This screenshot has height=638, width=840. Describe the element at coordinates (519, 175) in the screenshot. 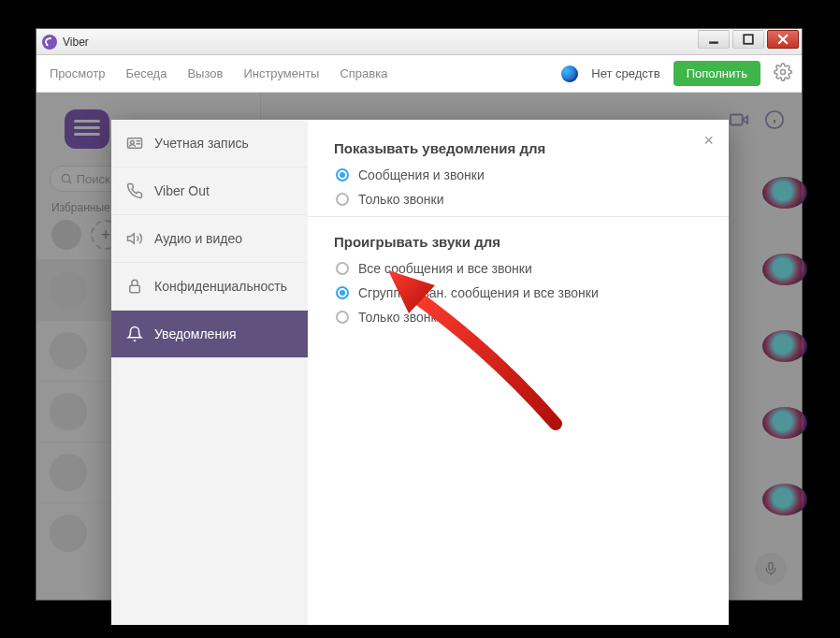

I see `radio-option: Сообщения и звонки` at that location.